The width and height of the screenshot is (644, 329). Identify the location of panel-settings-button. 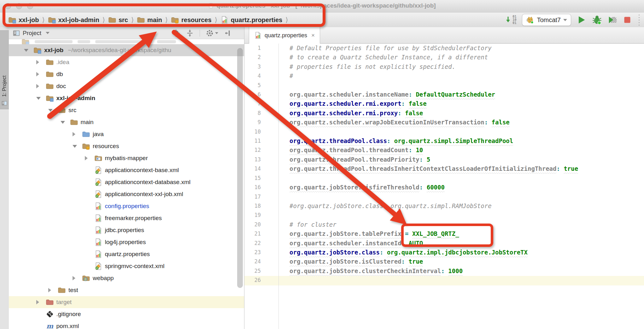
(212, 33).